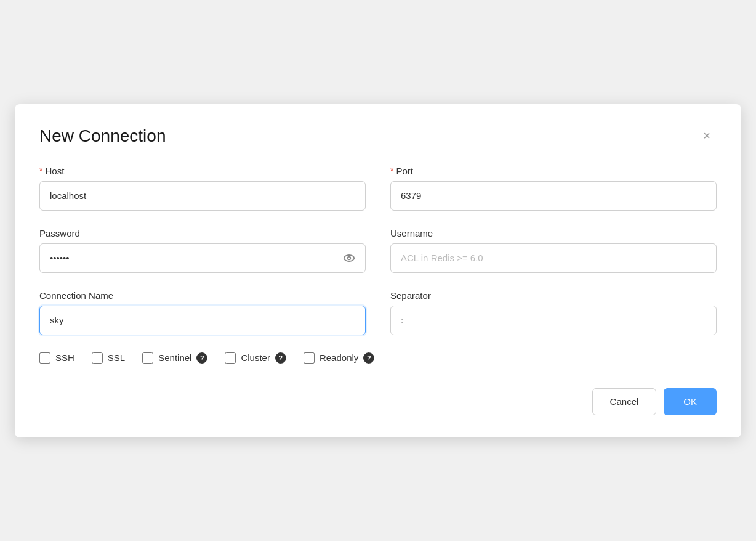  I want to click on password-group: Password, so click(203, 250).